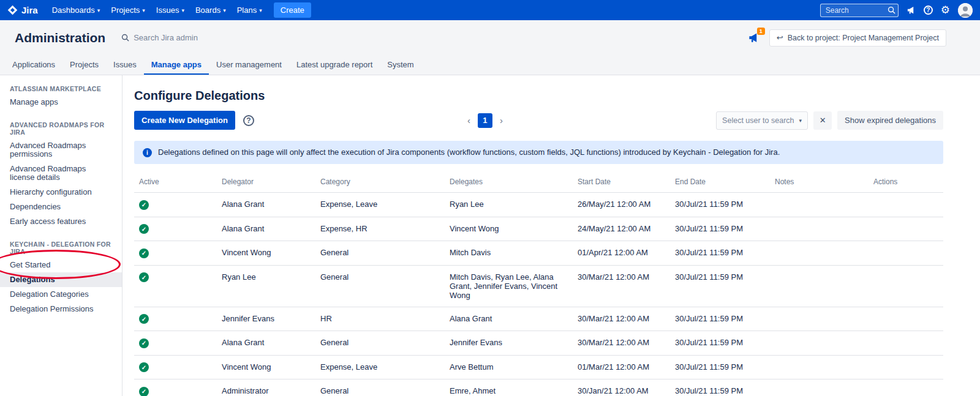 The height and width of the screenshot is (396, 980). Describe the element at coordinates (906, 184) in the screenshot. I see `column-header-actions: Actions` at that location.